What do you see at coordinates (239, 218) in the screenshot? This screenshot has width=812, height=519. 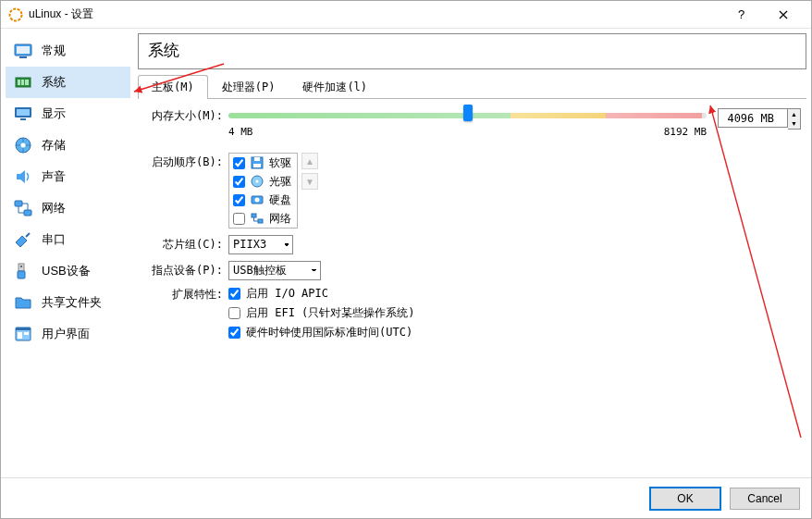 I see `boot-network-checkbox` at bounding box center [239, 218].